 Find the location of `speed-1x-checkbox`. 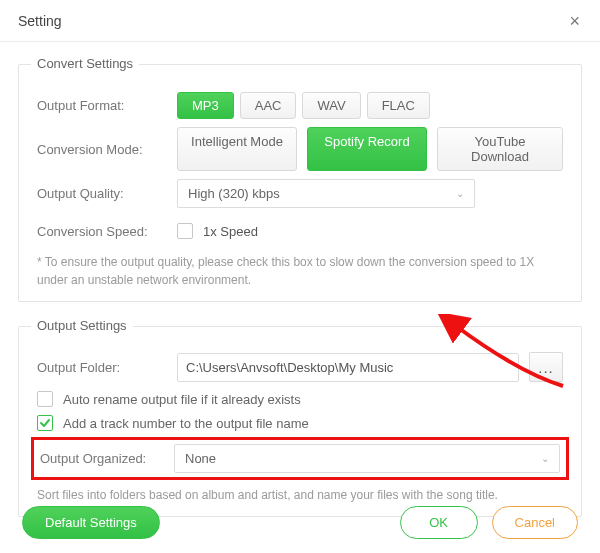

speed-1x-checkbox is located at coordinates (185, 231).